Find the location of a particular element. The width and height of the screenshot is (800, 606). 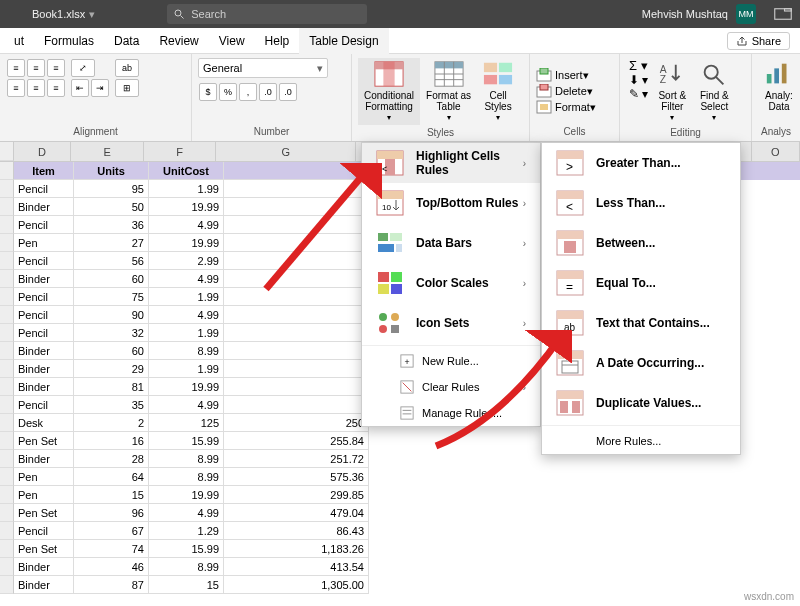

find-select-button: Find & Select▾ is located at coordinates (714, 92).